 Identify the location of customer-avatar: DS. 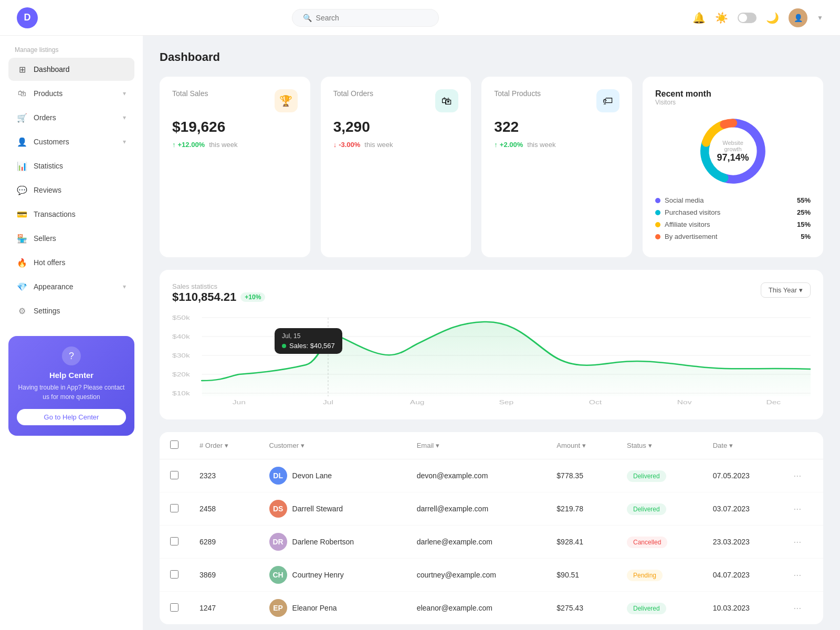
(278, 509).